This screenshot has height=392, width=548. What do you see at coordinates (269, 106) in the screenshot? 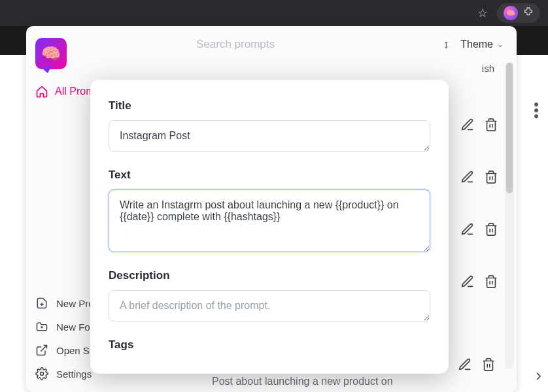
I see `title-label: Title` at bounding box center [269, 106].